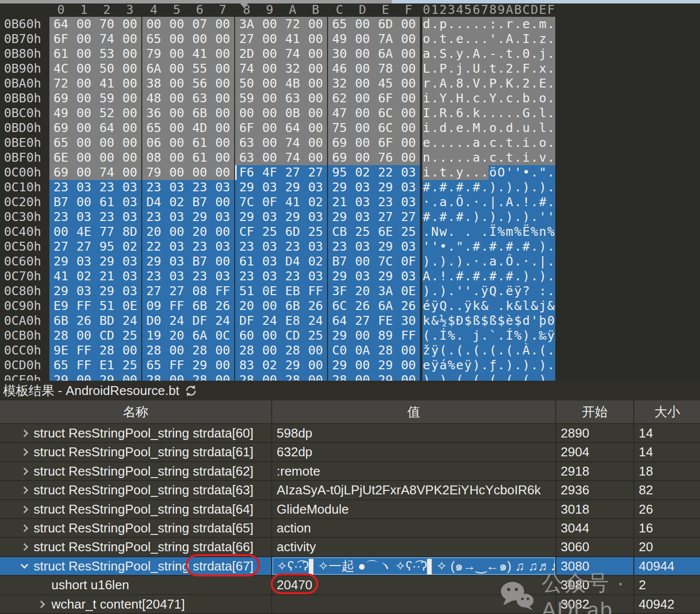 Image resolution: width=700 pixels, height=614 pixels. I want to click on hex-byte: 20, so click(363, 291).